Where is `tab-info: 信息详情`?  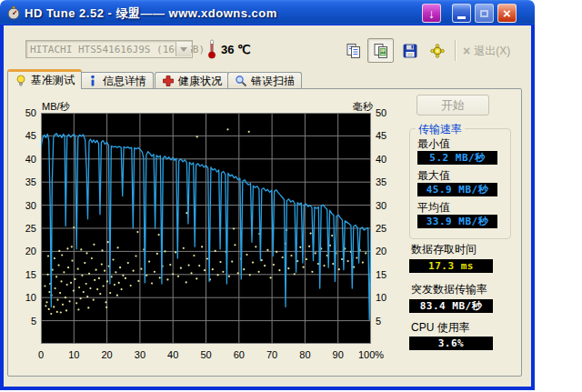 tab-info: 信息详情 is located at coordinates (116, 80).